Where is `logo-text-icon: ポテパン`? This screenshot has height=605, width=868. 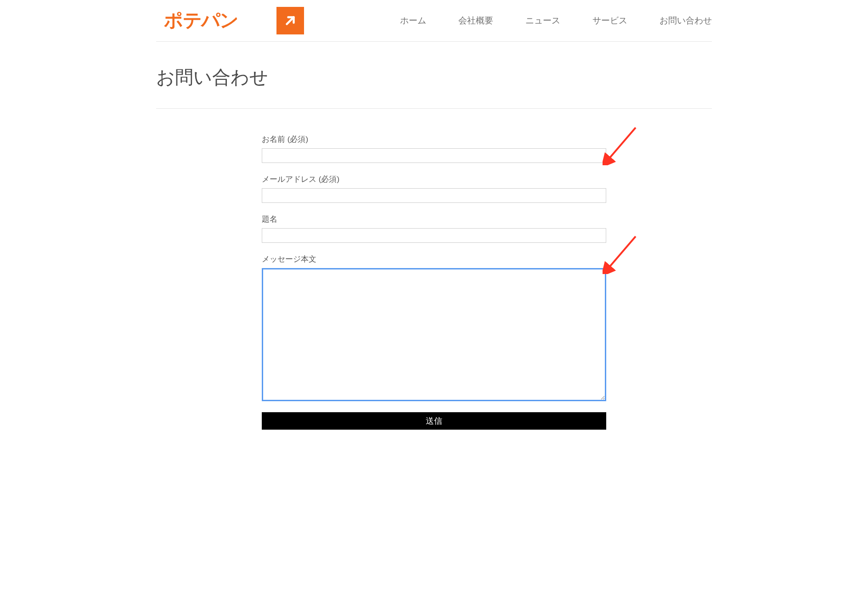 logo-text-icon: ポテパン is located at coordinates (214, 21).